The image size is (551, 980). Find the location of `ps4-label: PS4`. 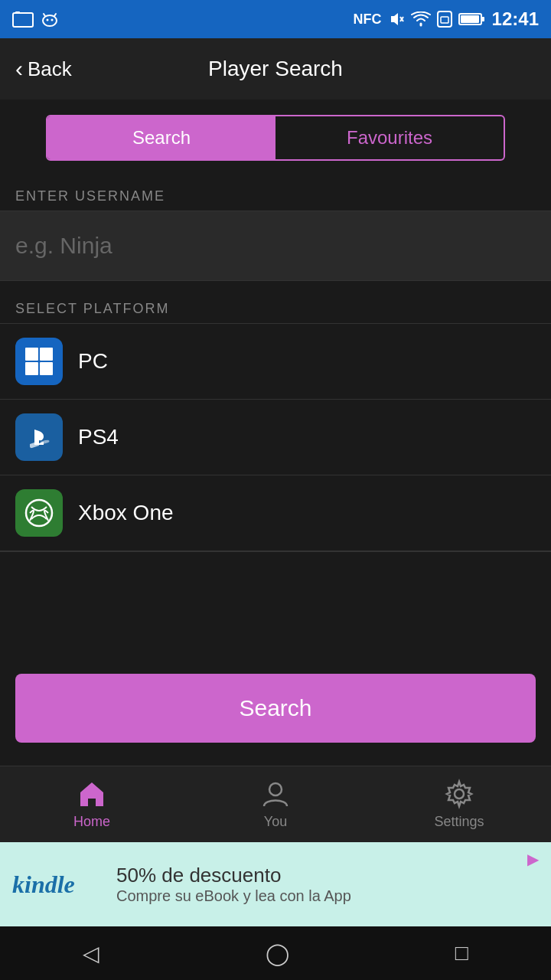

ps4-label: PS4 is located at coordinates (98, 437).